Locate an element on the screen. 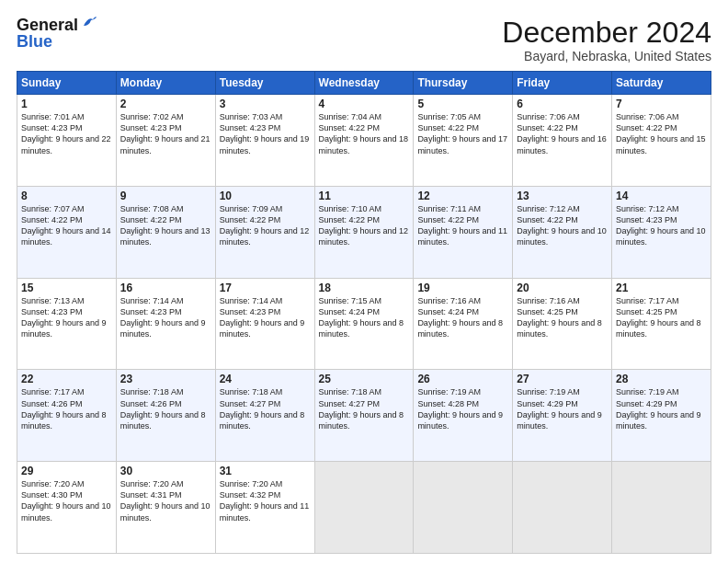 This screenshot has width=728, height=563. calendar-cell: 28 Sunrise: 7:19 AM Sunset: 4:29 PM Dayl… is located at coordinates (662, 416).